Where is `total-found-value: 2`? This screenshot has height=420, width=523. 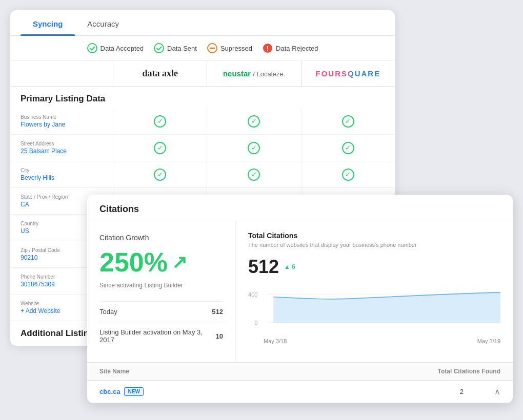
total-found-value: 2 is located at coordinates (461, 391).